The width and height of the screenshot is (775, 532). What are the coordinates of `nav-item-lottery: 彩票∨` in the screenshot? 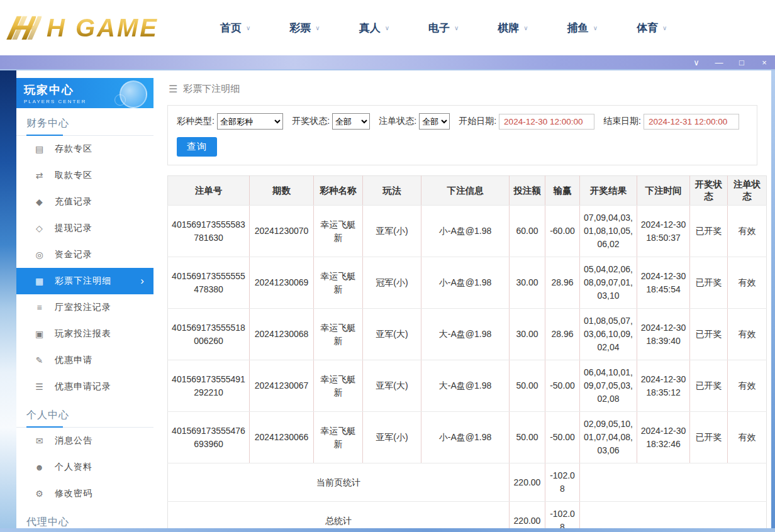 It's located at (304, 28).